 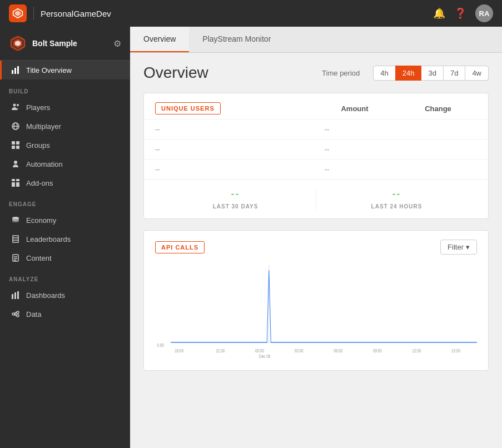 I want to click on nav-divider, so click(x=33, y=13).